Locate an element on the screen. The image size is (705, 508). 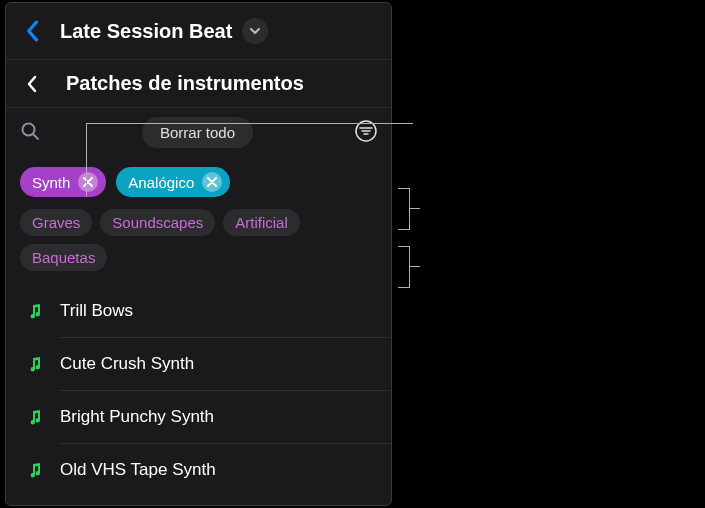
chevron-down-icon is located at coordinates (255, 31).